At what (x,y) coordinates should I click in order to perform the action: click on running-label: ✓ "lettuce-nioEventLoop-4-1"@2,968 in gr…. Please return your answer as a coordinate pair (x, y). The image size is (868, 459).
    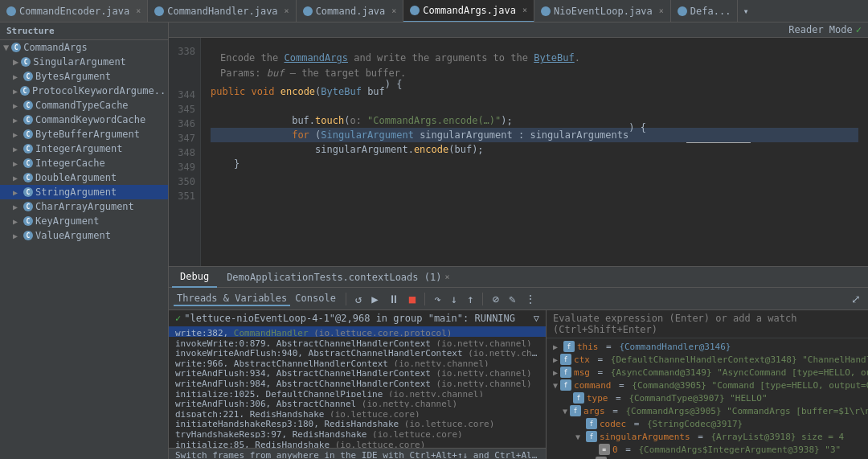
    Looking at the image, I should click on (357, 318).